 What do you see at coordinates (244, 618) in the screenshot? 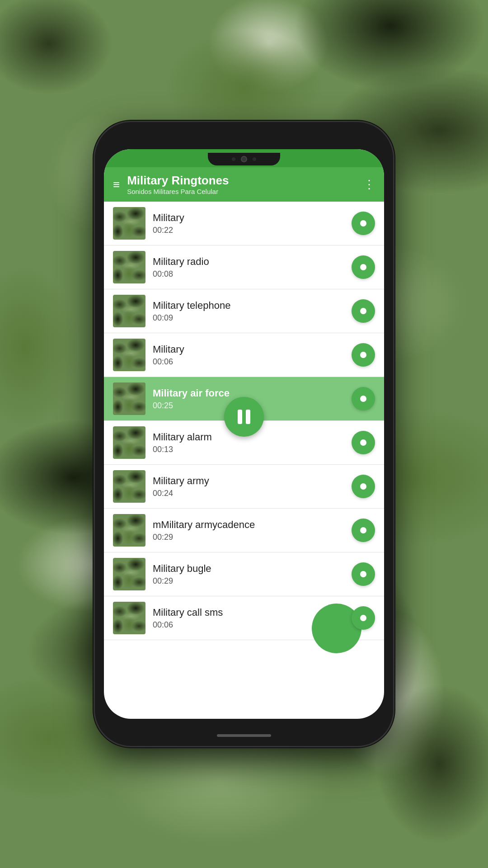
I see `list-item: Military call sms 00:06` at bounding box center [244, 618].